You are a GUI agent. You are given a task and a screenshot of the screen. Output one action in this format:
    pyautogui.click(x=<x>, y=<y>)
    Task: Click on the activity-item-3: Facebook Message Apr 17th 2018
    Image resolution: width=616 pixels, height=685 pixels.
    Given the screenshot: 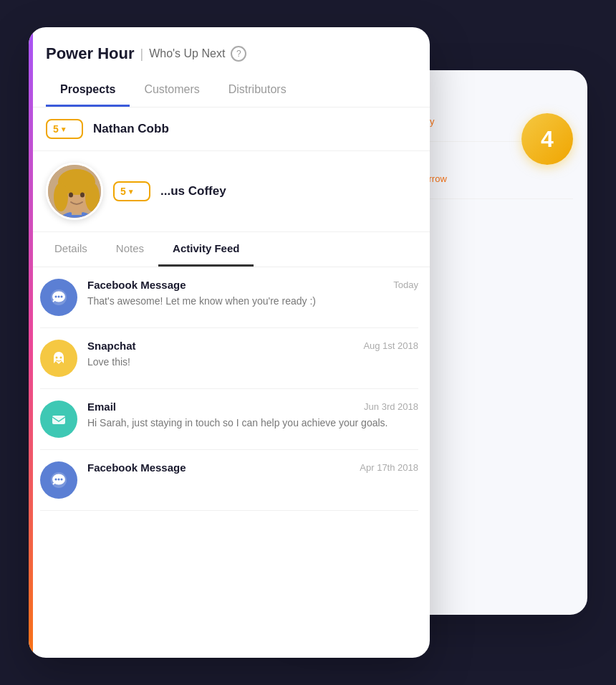 What is the action you would take?
    pyautogui.click(x=229, y=480)
    